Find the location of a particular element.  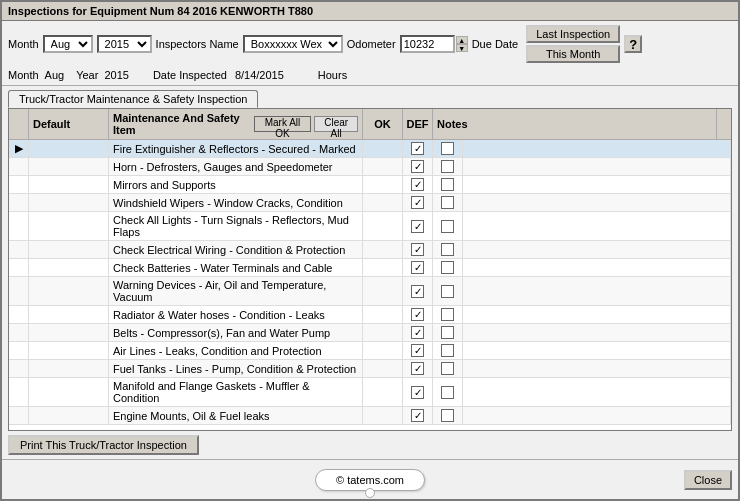

row-item-text: Horn - Defrosters, Gauges and Speedomete… is located at coordinates (236, 166).